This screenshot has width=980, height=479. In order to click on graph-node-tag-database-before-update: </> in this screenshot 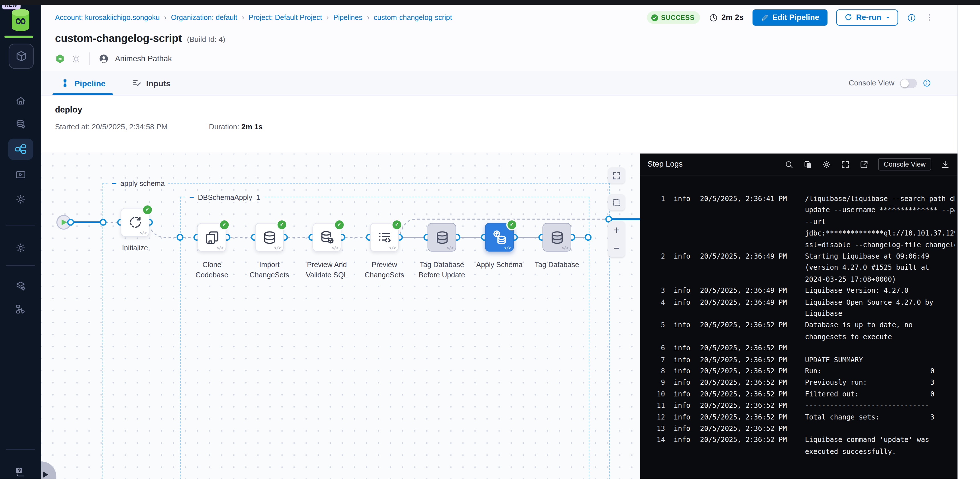, I will do `click(442, 237)`.